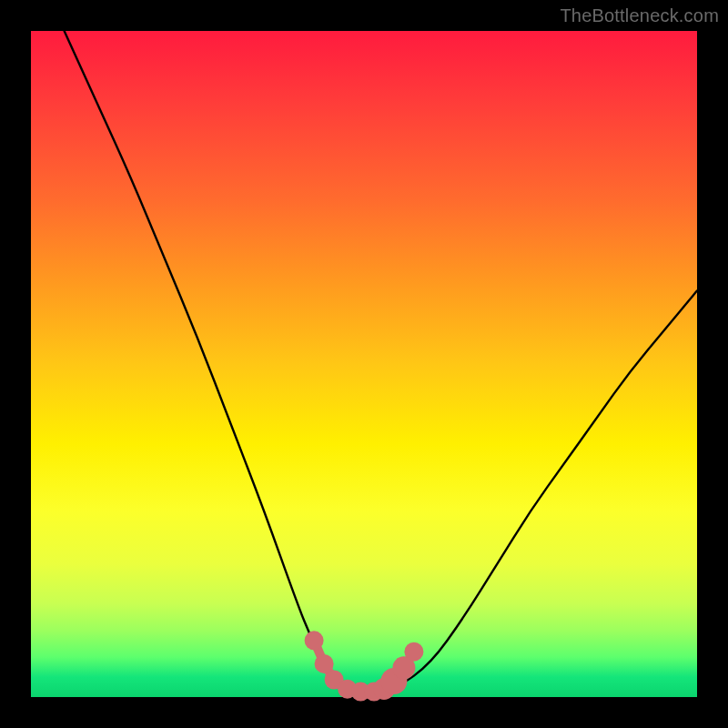  What do you see at coordinates (639, 16) in the screenshot?
I see `watermark-text: TheBottleneck.com` at bounding box center [639, 16].